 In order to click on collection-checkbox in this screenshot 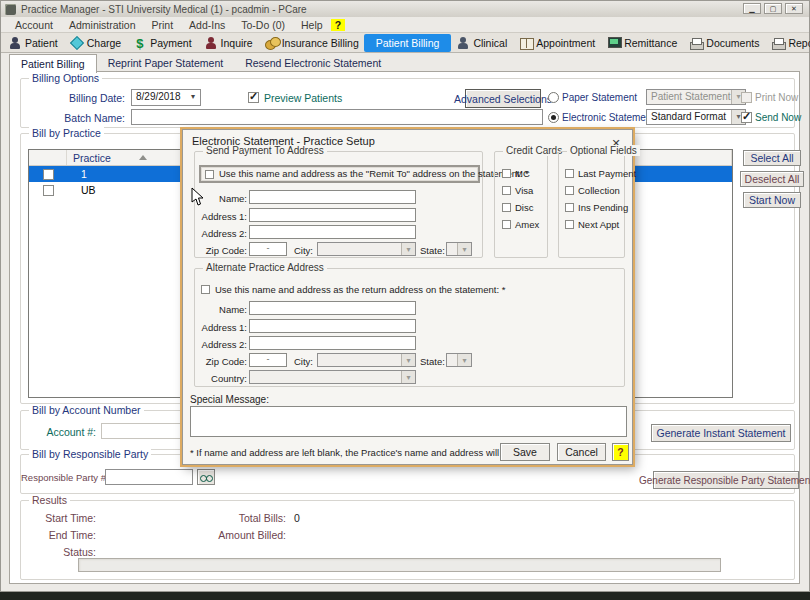, I will do `click(570, 190)`.